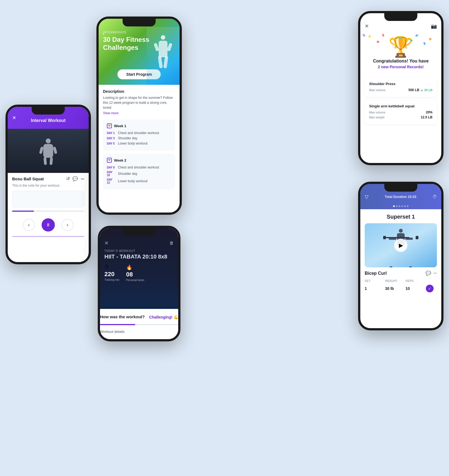 The height and width of the screenshot is (476, 449). What do you see at coordinates (431, 273) in the screenshot?
I see `p5-exercise-action-icons: 💬 •••` at bounding box center [431, 273].